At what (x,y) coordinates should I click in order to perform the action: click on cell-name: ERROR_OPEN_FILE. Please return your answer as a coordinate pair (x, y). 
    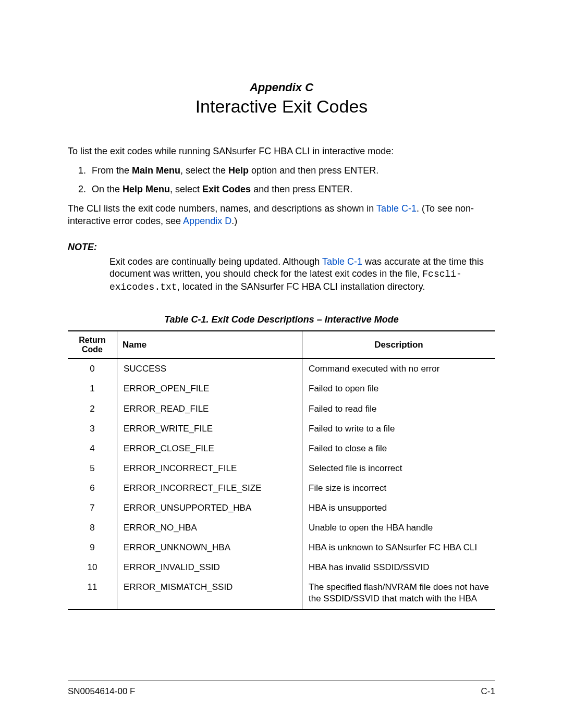
    Looking at the image, I should click on (210, 389).